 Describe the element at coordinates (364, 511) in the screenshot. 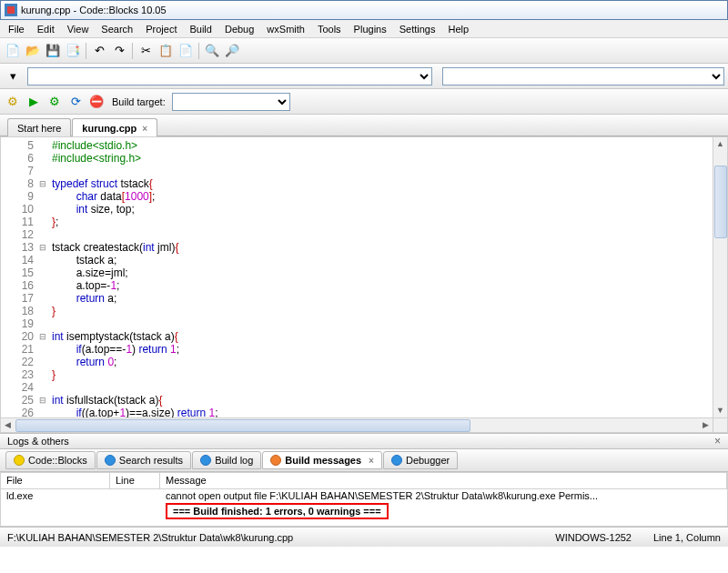

I see `message-row: === Build finished: 1 errors, 0 warnings…` at that location.